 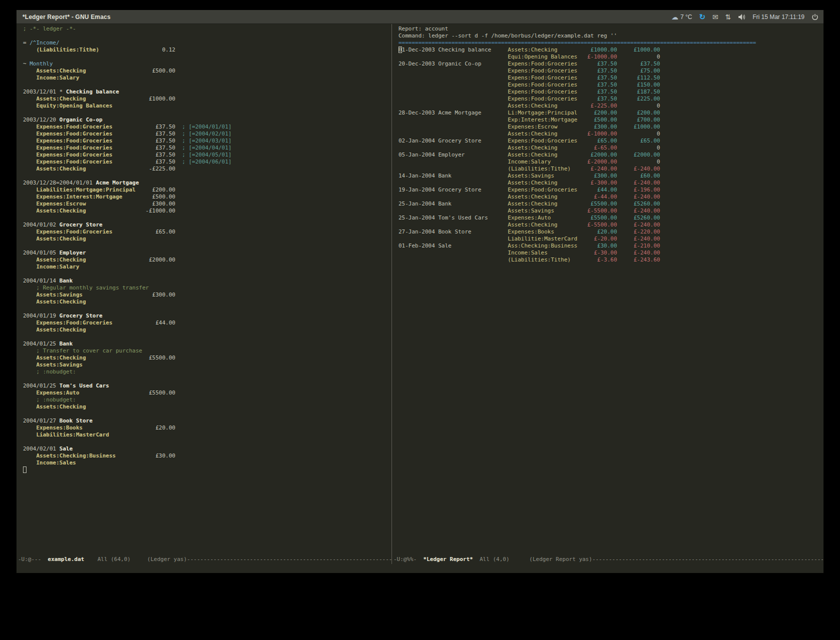 I want to click on titlebar: *Ledger Report* - GNU Emacs ☁ 7 °C ↻ ✉ ⇅…, so click(x=420, y=17).